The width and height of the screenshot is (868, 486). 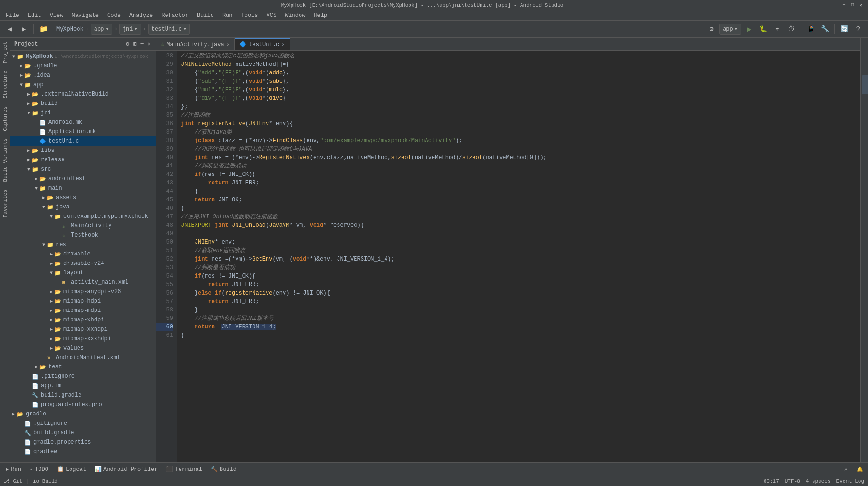 What do you see at coordinates (852, 5) in the screenshot?
I see `maximize-button: □` at bounding box center [852, 5].